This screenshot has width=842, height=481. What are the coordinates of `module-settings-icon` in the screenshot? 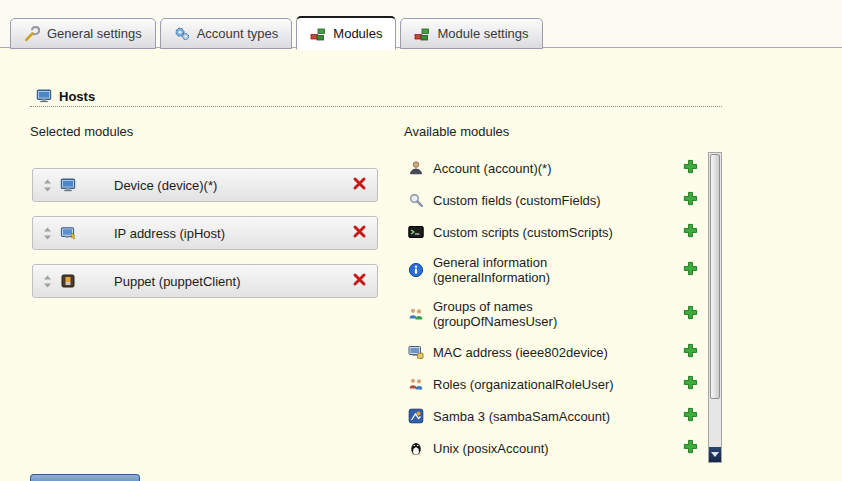 It's located at (422, 34).